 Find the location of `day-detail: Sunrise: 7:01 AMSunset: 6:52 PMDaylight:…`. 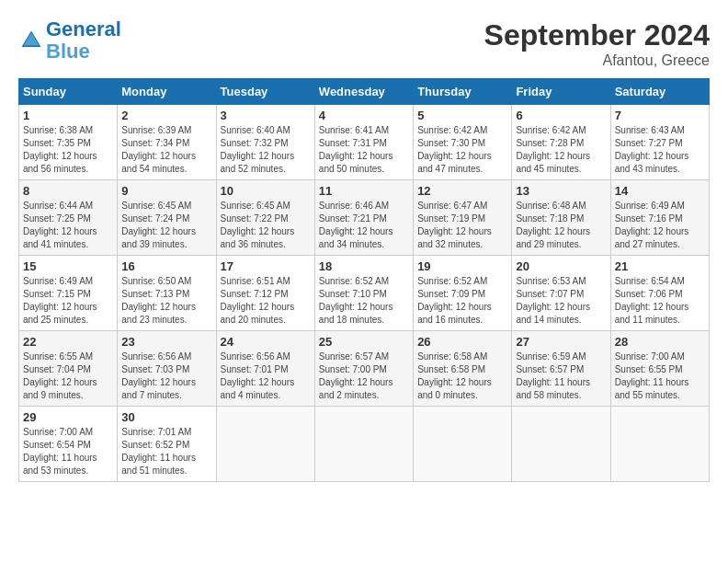

day-detail: Sunrise: 7:01 AMSunset: 6:52 PMDaylight:… is located at coordinates (158, 451).